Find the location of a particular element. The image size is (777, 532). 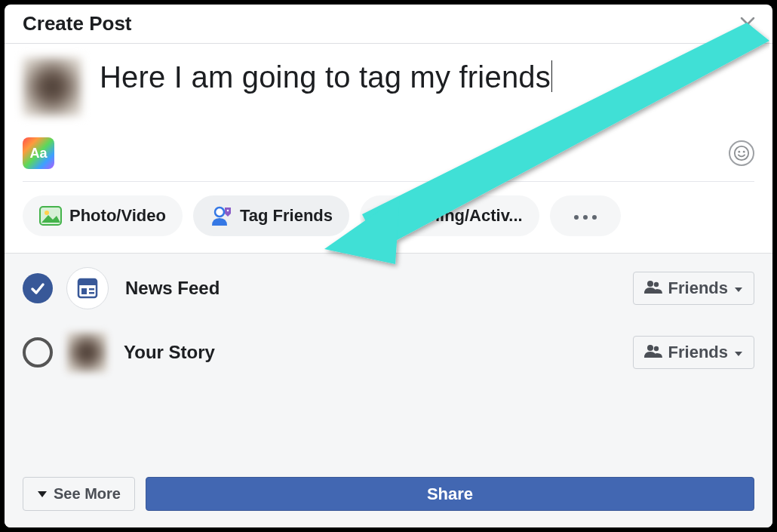

aa-icon: Aa is located at coordinates (38, 154).